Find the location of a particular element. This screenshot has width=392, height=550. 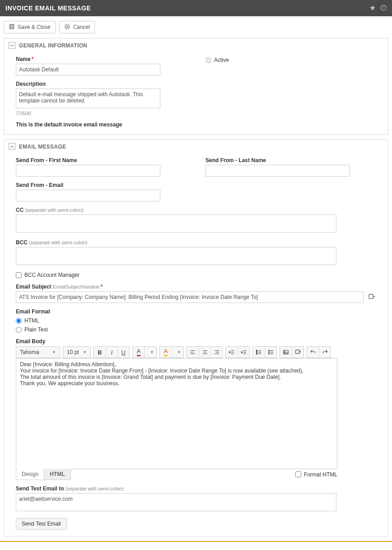

cancel-label: Cancel is located at coordinates (81, 27).